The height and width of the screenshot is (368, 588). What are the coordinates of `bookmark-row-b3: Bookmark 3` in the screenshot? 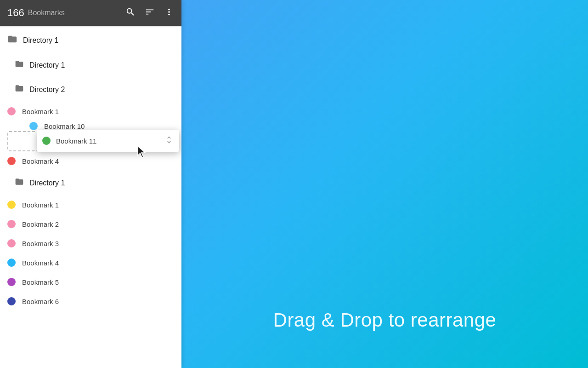 It's located at (91, 243).